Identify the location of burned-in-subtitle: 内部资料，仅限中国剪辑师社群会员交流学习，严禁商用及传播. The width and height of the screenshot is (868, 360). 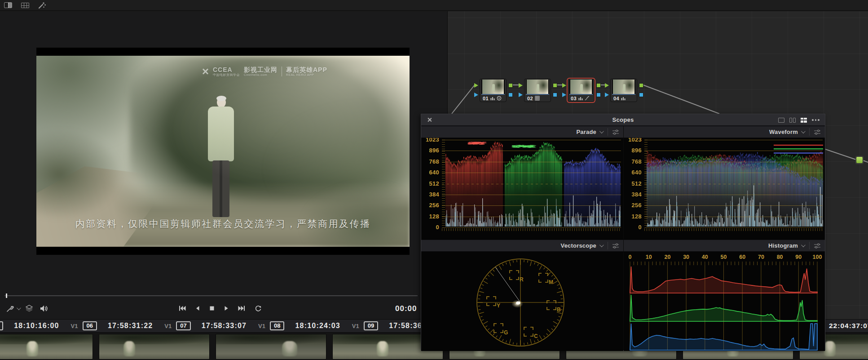
(223, 224).